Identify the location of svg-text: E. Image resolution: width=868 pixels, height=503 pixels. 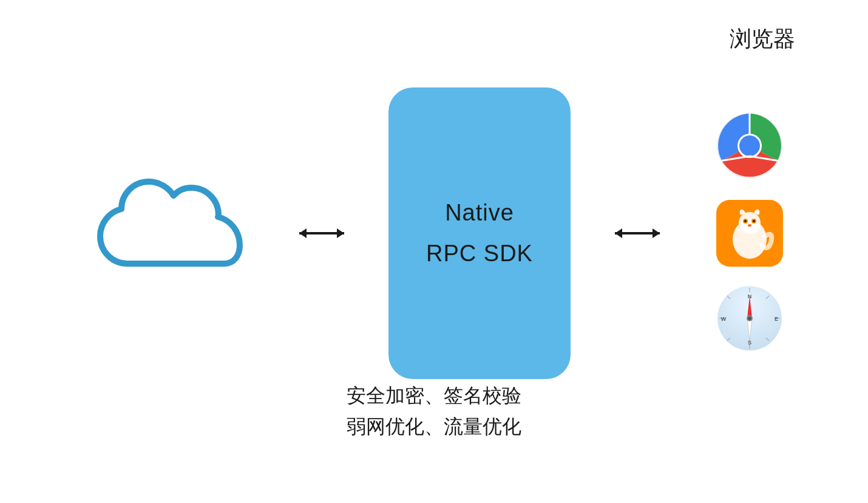
(776, 319).